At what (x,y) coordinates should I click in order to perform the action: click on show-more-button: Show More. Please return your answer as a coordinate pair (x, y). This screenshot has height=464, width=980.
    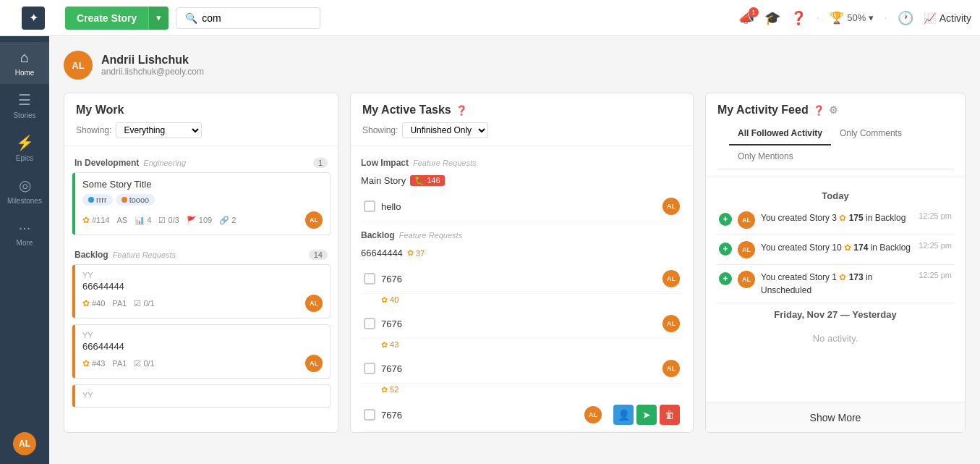
    Looking at the image, I should click on (835, 417).